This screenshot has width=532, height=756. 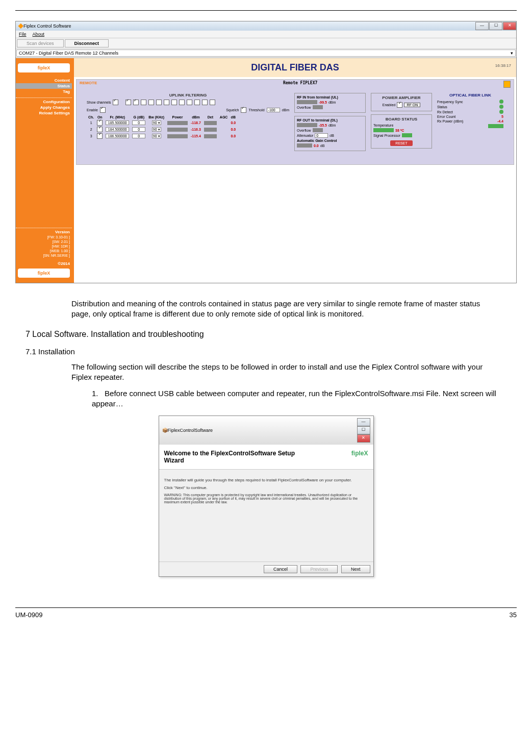 What do you see at coordinates (115, 102) in the screenshot?
I see `show-ch-all` at bounding box center [115, 102].